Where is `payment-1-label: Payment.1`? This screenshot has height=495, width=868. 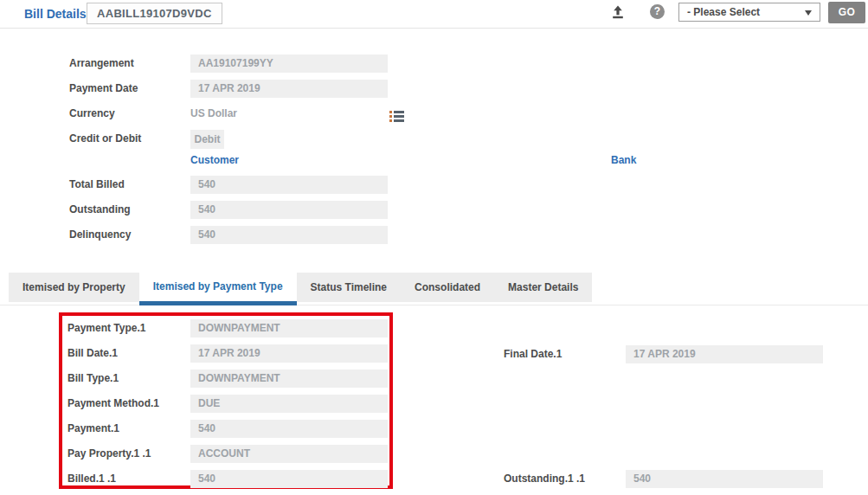 payment-1-label: Payment.1 is located at coordinates (128, 429).